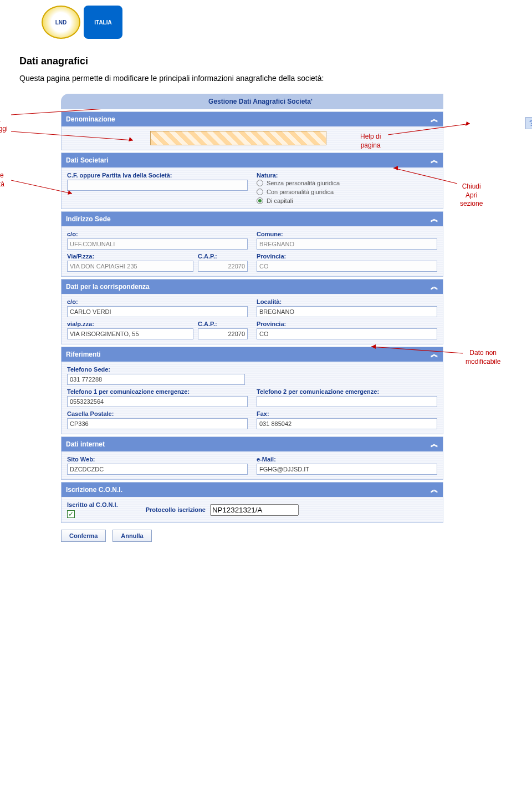 Image resolution: width=532 pixels, height=787 pixels. I want to click on sede-cap-input, so click(223, 266).